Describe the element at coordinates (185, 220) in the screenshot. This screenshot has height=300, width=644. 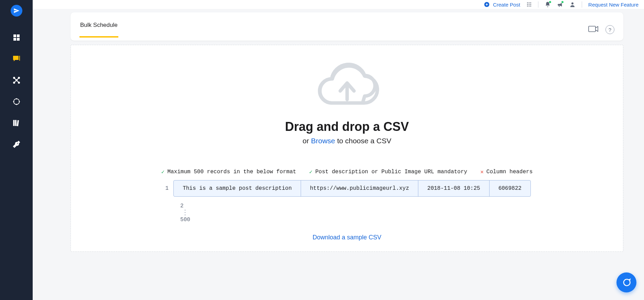
I see `row-max-label: 500` at that location.